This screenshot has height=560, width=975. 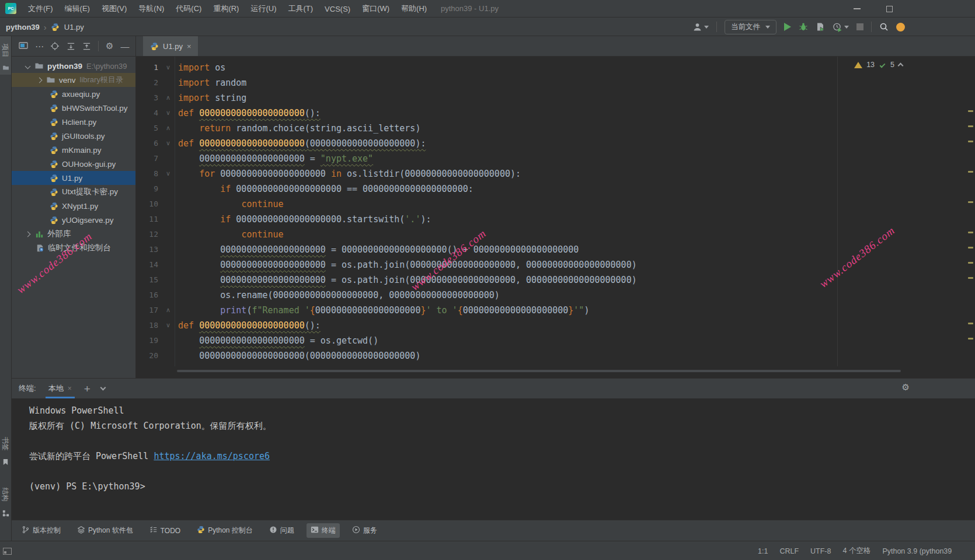 I want to click on tree-item-mKmain.py: mKmain.py, so click(x=74, y=150).